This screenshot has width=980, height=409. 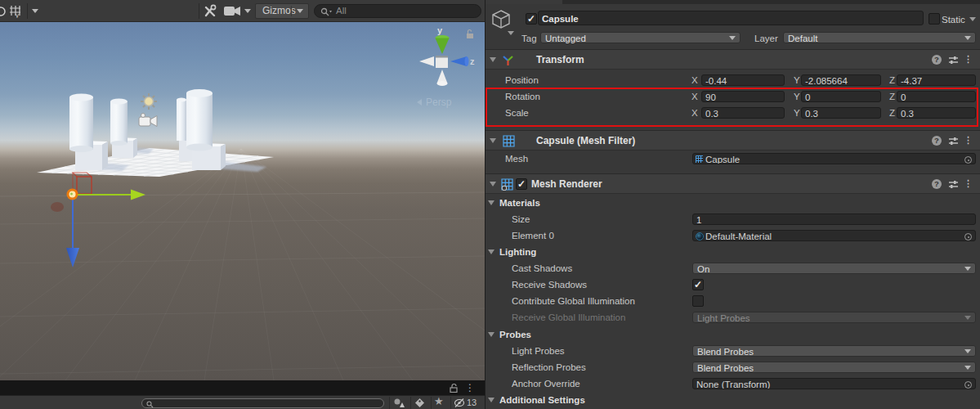 I want to click on receive-gi-dropdown: Light Probes, so click(x=834, y=317).